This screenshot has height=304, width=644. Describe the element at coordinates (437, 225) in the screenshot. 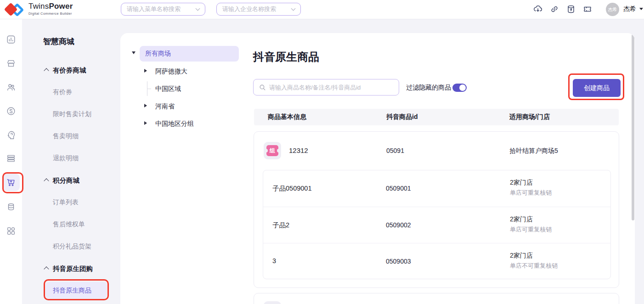

I see `table-row: 子品2 0509002 2家门店 单店可重复核销` at that location.